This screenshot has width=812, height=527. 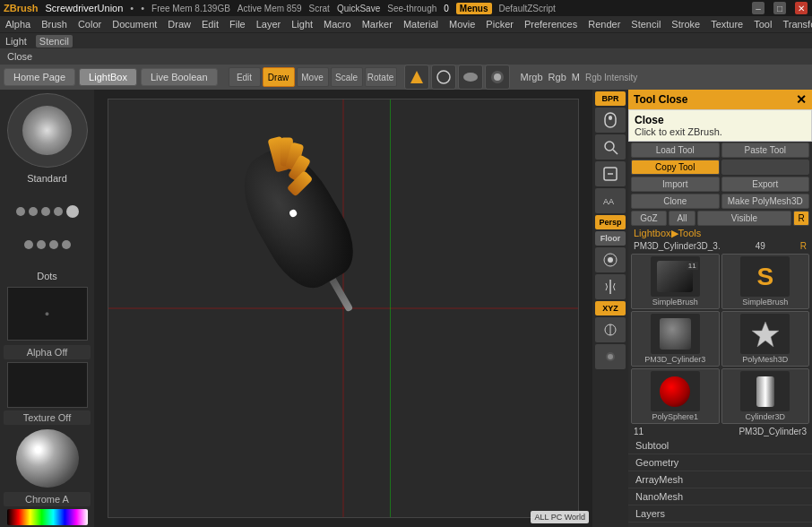 I want to click on brush-shape-icon, so click(x=417, y=77).